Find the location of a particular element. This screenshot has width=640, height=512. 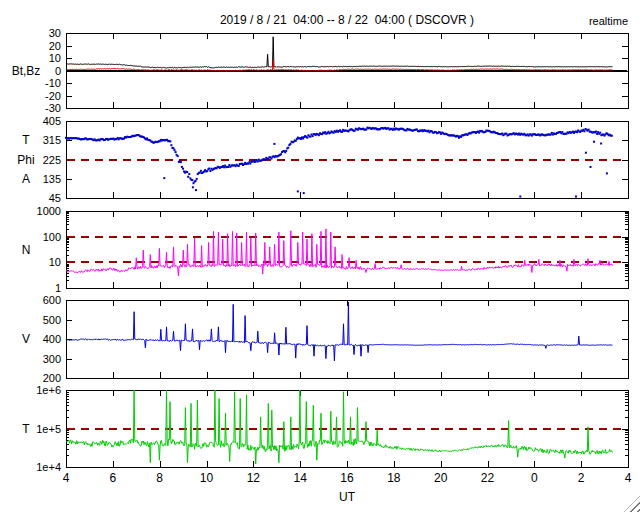

ytick-label: 315 is located at coordinates (52, 140).